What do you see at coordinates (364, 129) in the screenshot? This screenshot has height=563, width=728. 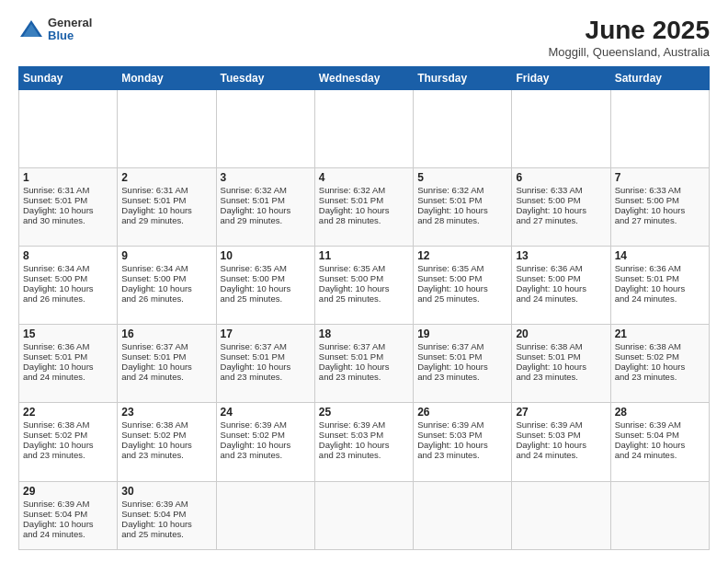 I see `calendar-week-row` at bounding box center [364, 129].